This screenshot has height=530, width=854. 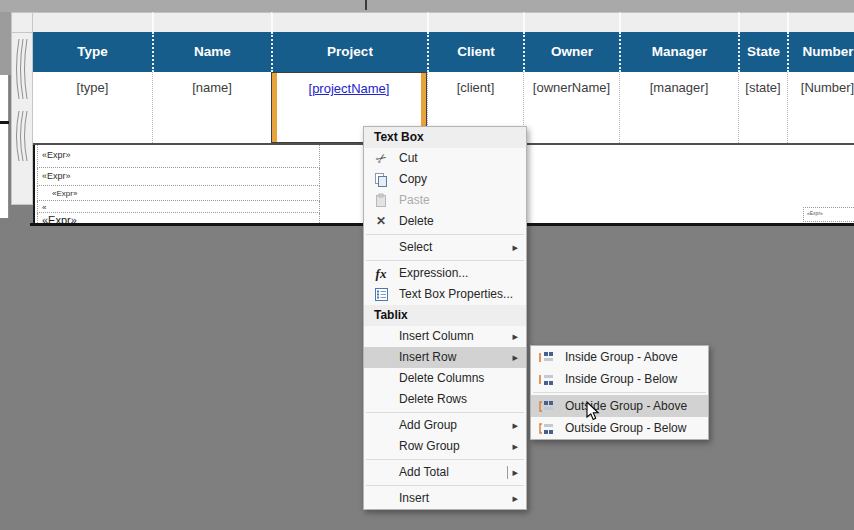 I want to click on data-cell-type: [type], so click(x=92, y=108).